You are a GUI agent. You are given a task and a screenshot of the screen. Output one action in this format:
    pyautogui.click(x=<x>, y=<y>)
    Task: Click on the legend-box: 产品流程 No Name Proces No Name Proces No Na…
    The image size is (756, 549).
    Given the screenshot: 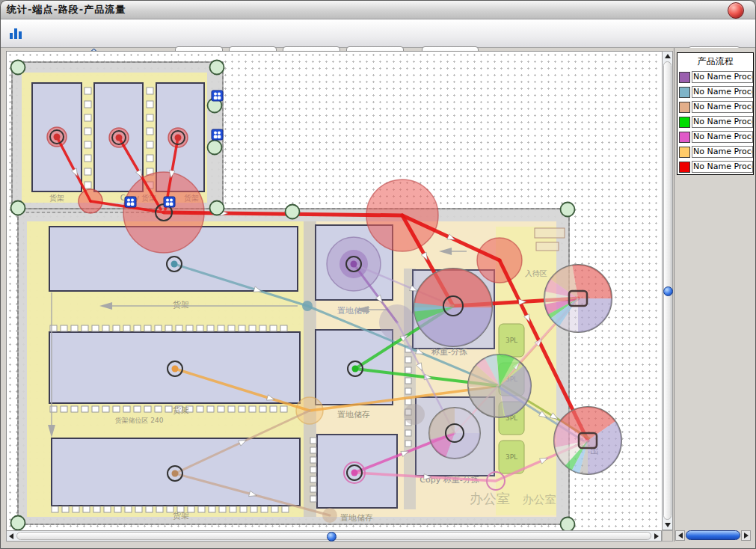 What is the action you would take?
    pyautogui.click(x=715, y=114)
    